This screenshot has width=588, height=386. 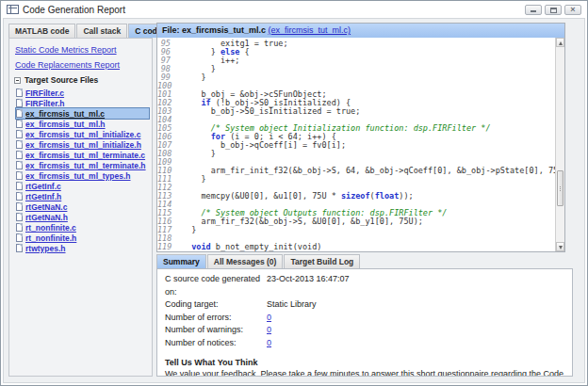 What do you see at coordinates (83, 113) in the screenshot?
I see `tree-item-ex-fircmsis-tut-ml-c: ex_fircmsis_tut_ml.c` at bounding box center [83, 113].